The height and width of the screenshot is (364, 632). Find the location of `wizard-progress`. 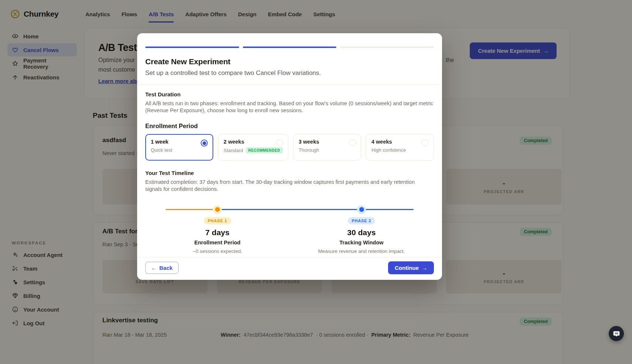

wizard-progress is located at coordinates (290, 41).